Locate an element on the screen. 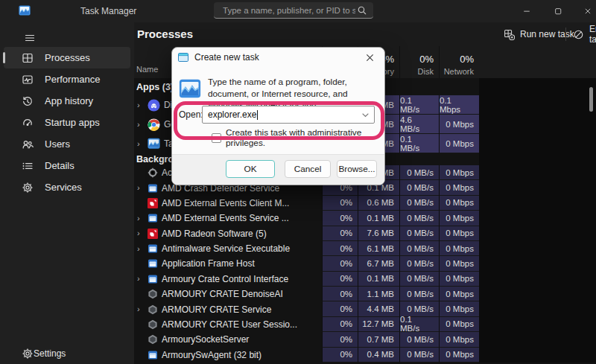 This screenshot has height=364, width=596. minimize-button is located at coordinates (527, 11).